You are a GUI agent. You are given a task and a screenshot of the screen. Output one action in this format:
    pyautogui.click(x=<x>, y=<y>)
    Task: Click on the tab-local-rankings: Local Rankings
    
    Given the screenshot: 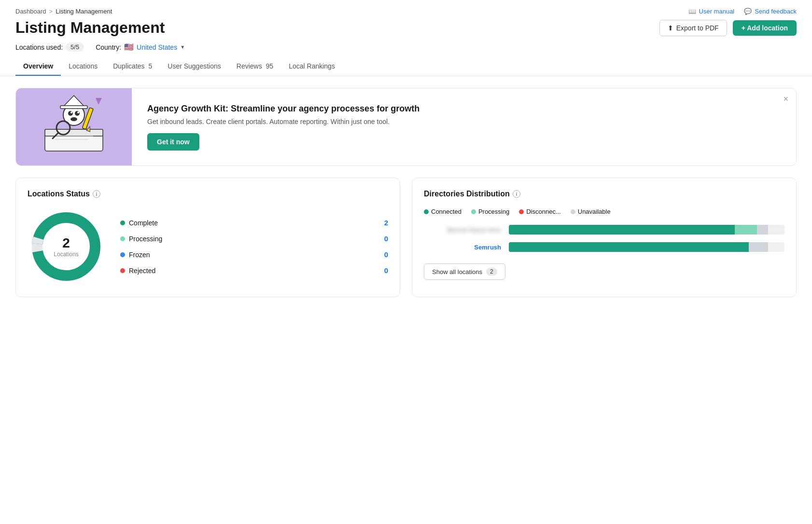 What is the action you would take?
    pyautogui.click(x=312, y=67)
    